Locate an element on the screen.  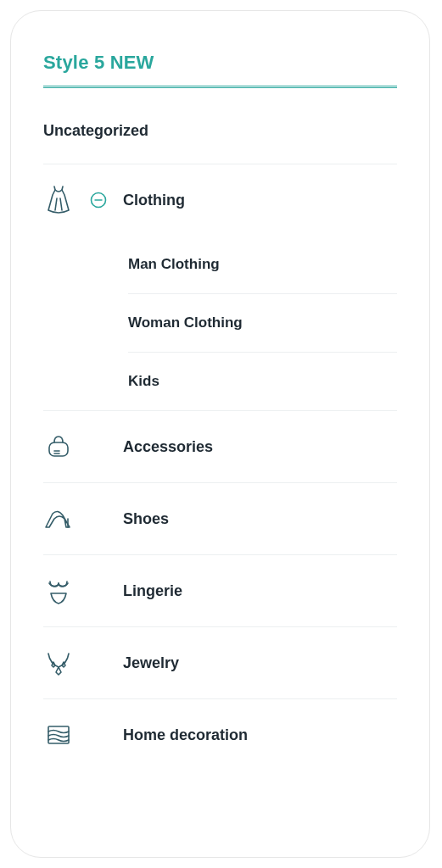
category-row-accessories: Accessories is located at coordinates (221, 447).